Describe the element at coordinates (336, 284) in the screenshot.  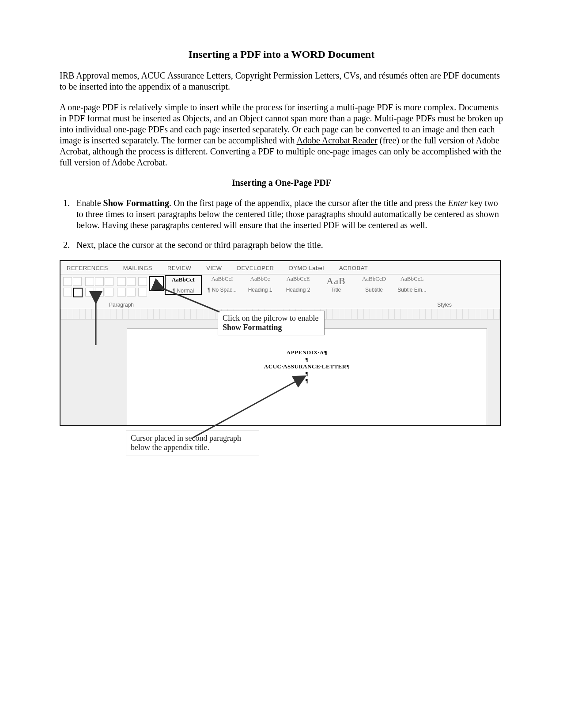
I see `style-title: AaB Title` at that location.